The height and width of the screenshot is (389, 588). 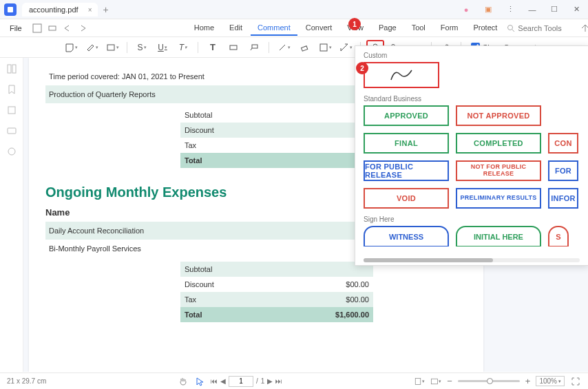 What do you see at coordinates (83, 28) in the screenshot?
I see `redo-icon` at bounding box center [83, 28].